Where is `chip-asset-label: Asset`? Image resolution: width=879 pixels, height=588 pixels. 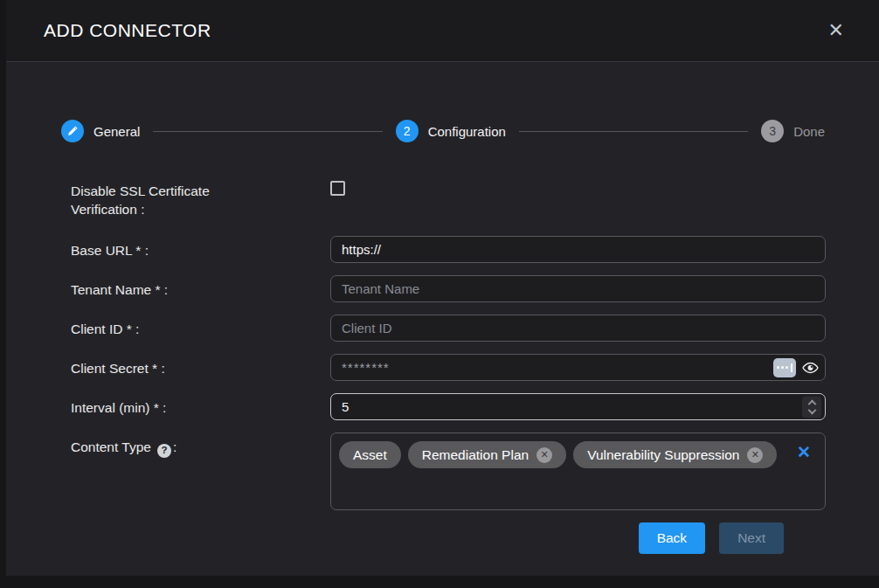 chip-asset-label: Asset is located at coordinates (370, 454).